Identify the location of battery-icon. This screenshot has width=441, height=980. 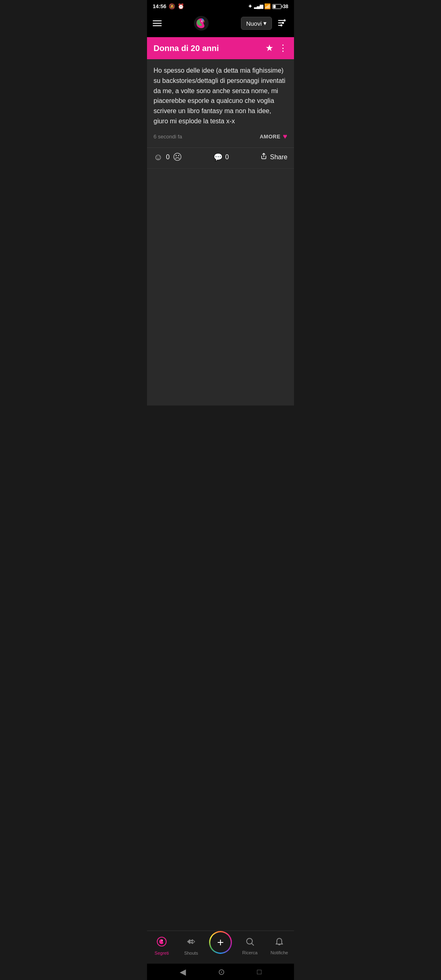
(277, 7).